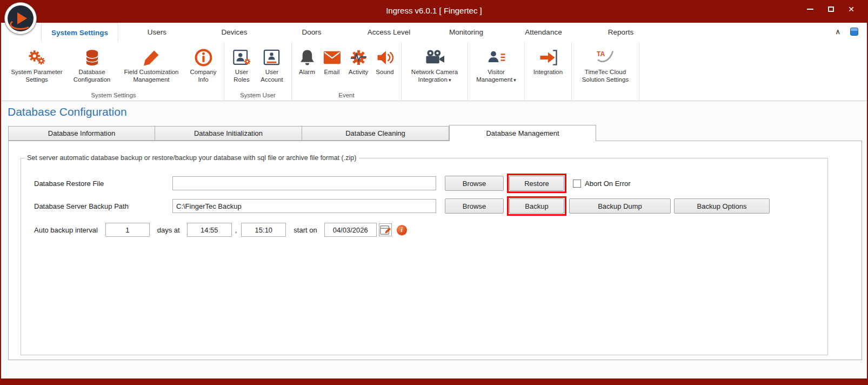 This screenshot has width=868, height=385. What do you see at coordinates (429, 183) in the screenshot?
I see `restore-row: Database Restore File Browse Restore Abo…` at bounding box center [429, 183].